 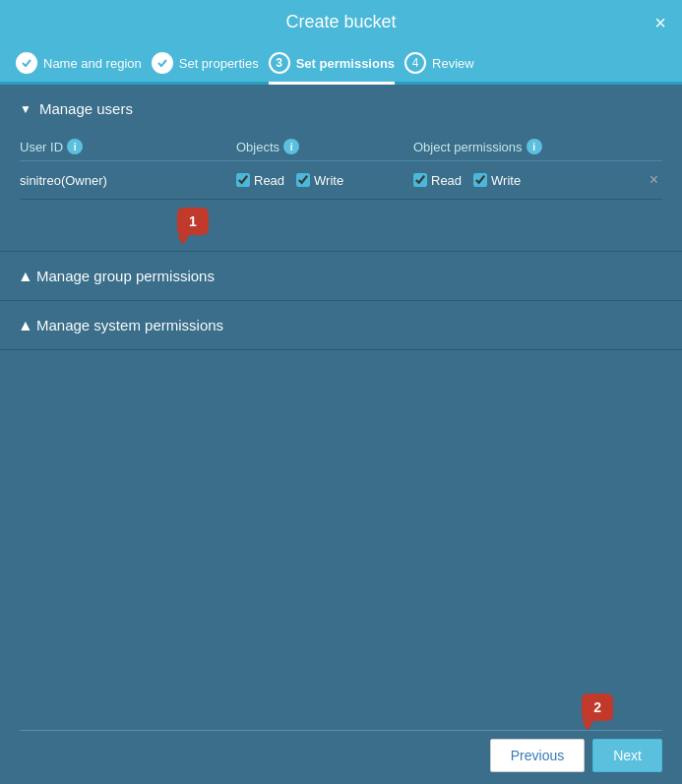 I want to click on objects-col-label: Objects, so click(x=258, y=148).